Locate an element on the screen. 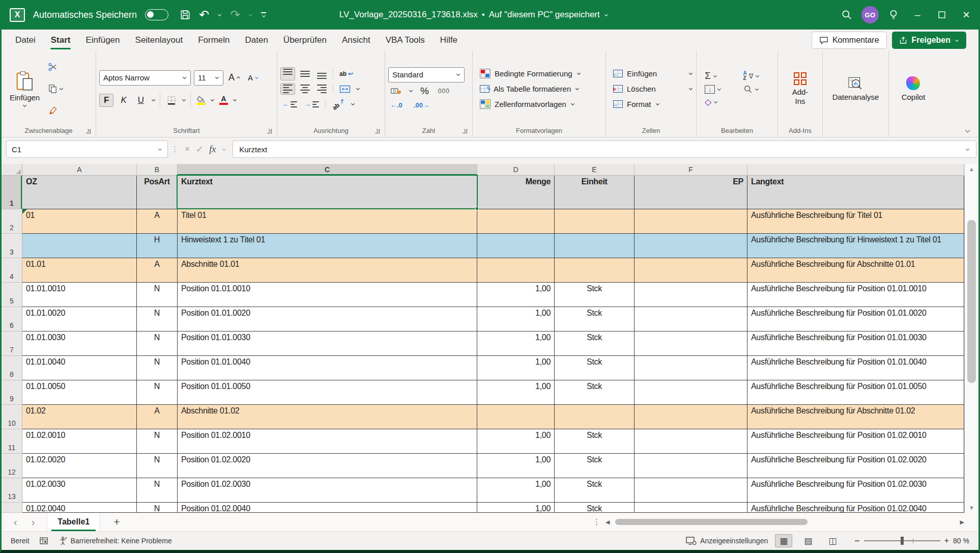  cell-A6: 01.01.0020 is located at coordinates (79, 319).